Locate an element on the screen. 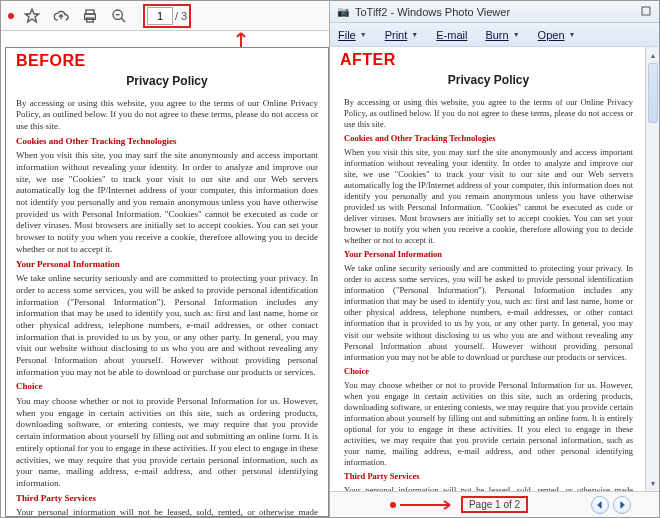 This screenshot has width=660, height=518. scroll-up-button: ▴ is located at coordinates (653, 55).